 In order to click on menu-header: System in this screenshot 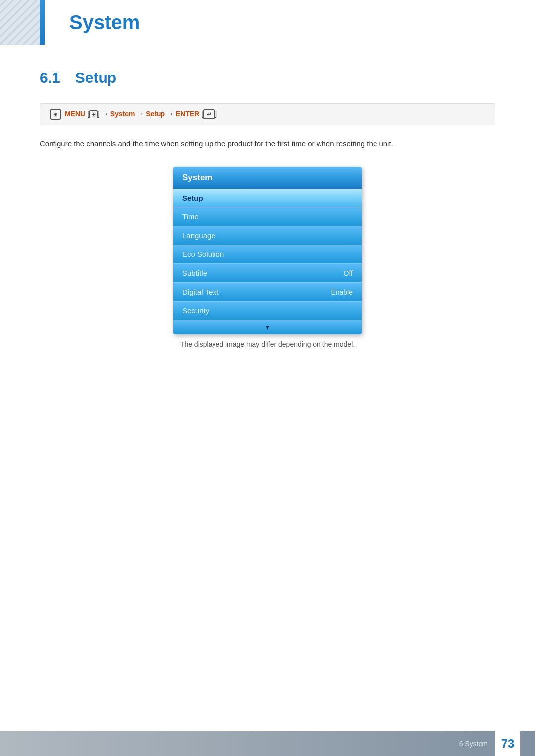, I will do `click(268, 178)`.